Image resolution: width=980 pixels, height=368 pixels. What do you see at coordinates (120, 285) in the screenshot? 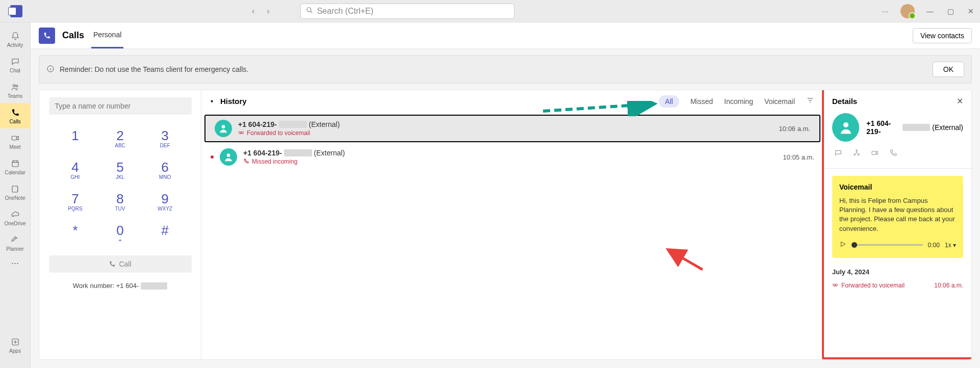
I see `work-number: Work number: +1 604-xxxx` at bounding box center [120, 285].